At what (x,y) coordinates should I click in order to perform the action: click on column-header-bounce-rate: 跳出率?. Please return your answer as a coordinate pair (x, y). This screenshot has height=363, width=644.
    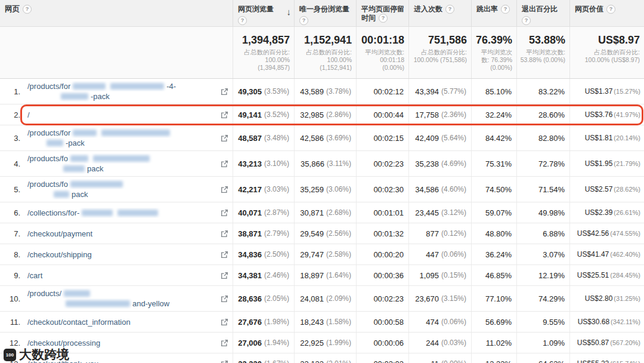
    Looking at the image, I should click on (494, 13).